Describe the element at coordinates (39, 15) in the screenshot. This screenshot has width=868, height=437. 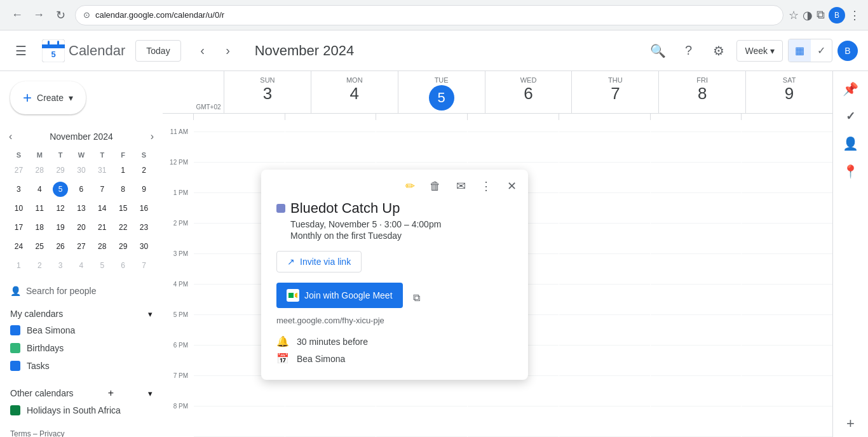
I see `forward-button: →` at that location.